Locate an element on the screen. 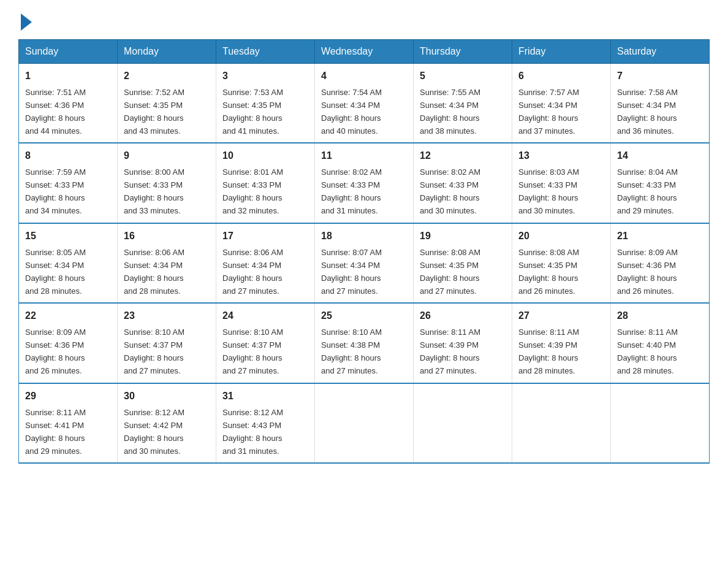  header-tuesday: Tuesday is located at coordinates (266, 52).